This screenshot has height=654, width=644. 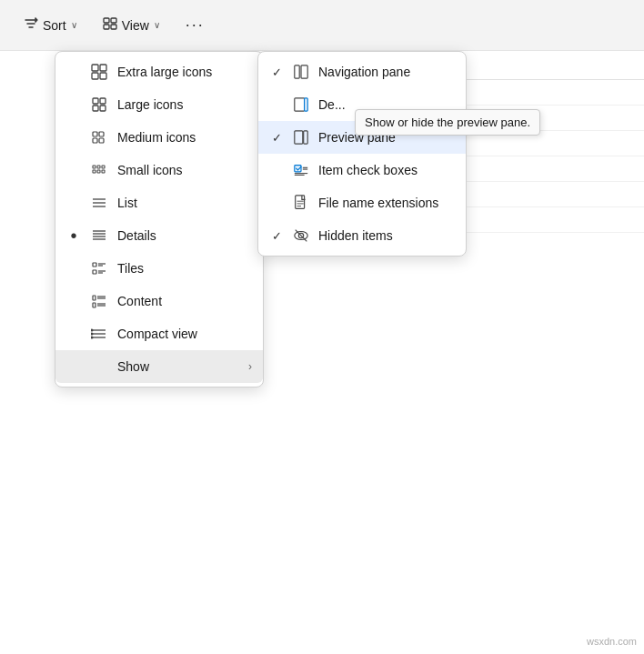 I want to click on medium-icon, so click(x=99, y=137).